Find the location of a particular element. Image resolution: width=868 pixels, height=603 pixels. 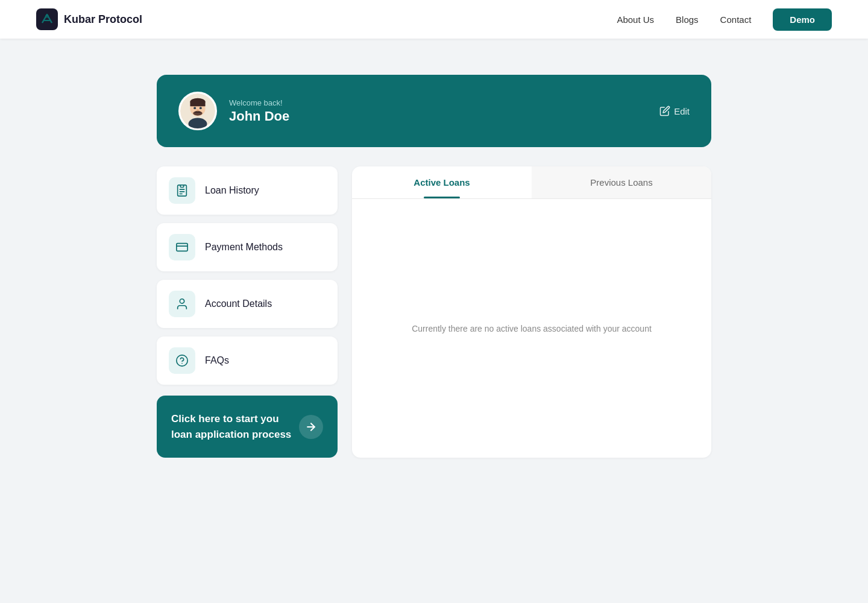

cta-text: Click here to start you loan application… is located at coordinates (231, 427).